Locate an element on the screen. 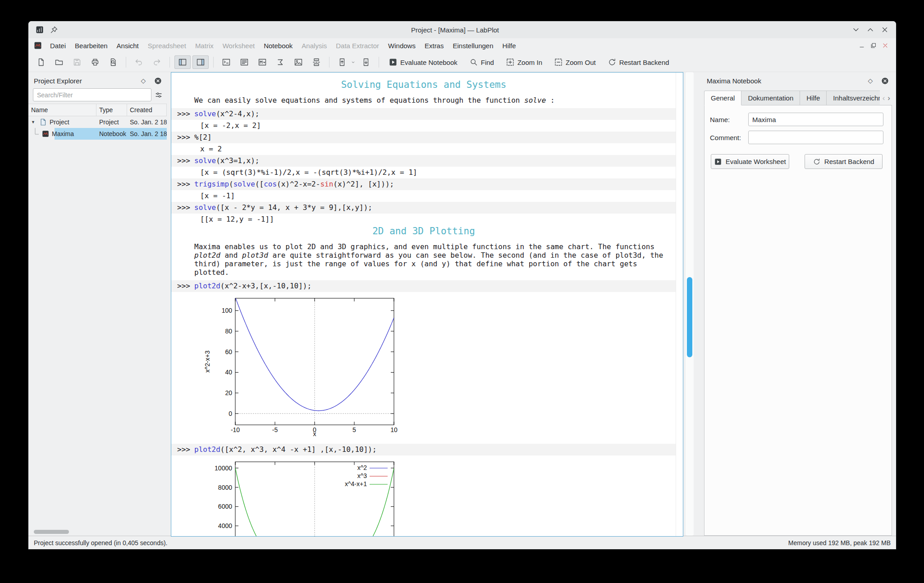 The image size is (924, 583). search-input is located at coordinates (92, 95).